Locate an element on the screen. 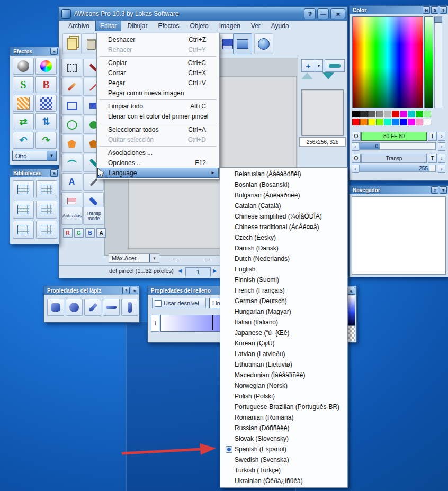 This screenshot has height=491, width=448. luminance-strip is located at coordinates (429, 62).